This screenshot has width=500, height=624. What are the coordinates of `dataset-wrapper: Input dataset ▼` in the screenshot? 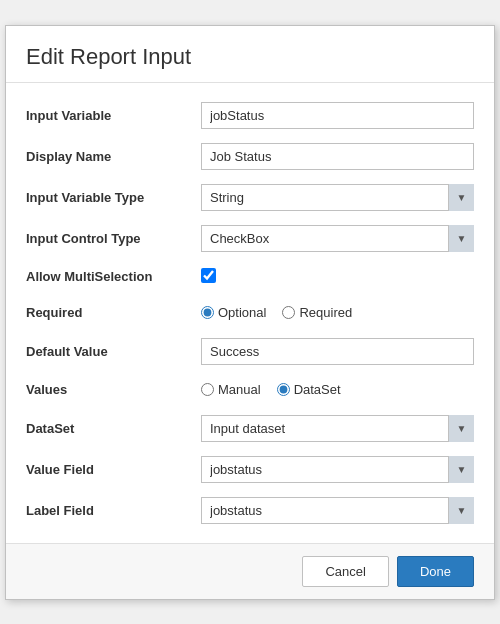 It's located at (338, 428).